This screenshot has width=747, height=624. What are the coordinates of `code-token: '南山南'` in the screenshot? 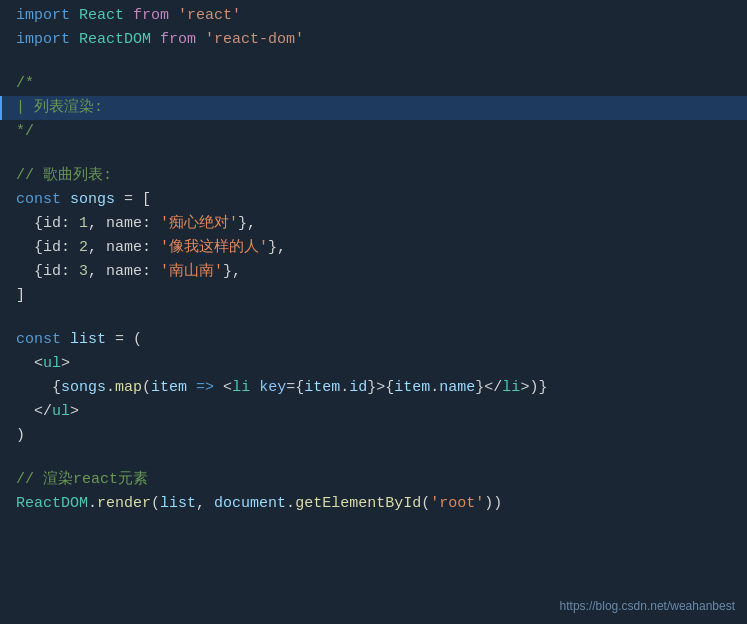 It's located at (192, 272).